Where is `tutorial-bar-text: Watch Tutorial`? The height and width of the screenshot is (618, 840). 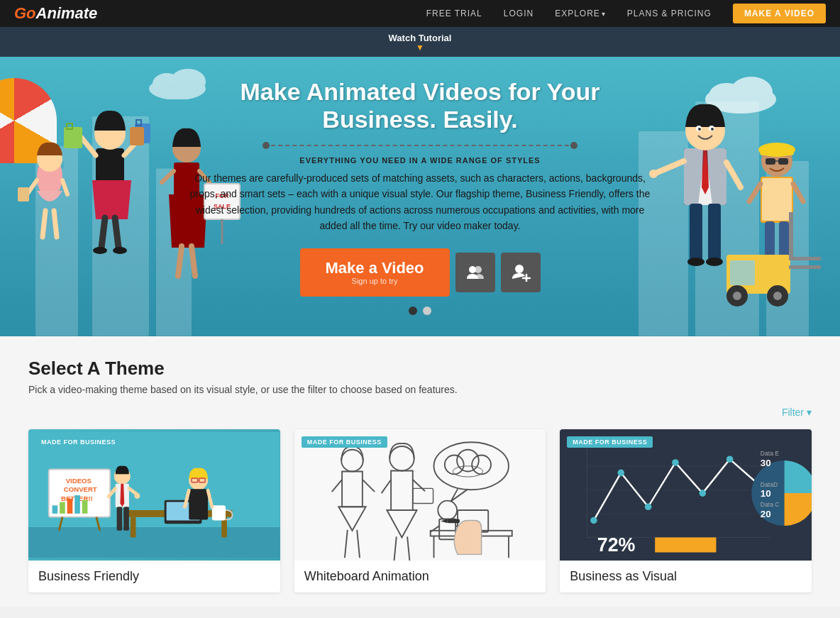 tutorial-bar-text: Watch Tutorial is located at coordinates (420, 38).